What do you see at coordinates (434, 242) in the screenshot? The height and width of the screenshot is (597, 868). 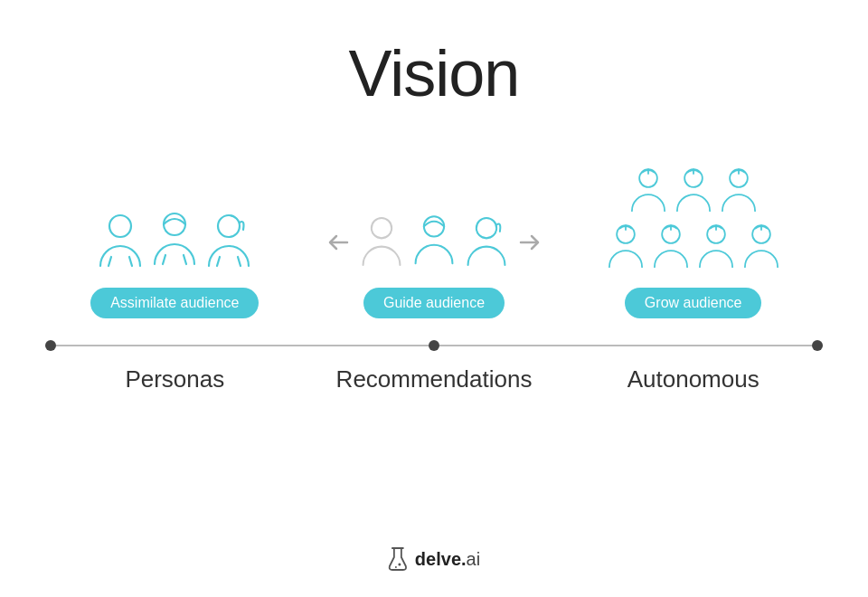 I see `arrow-group` at bounding box center [434, 242].